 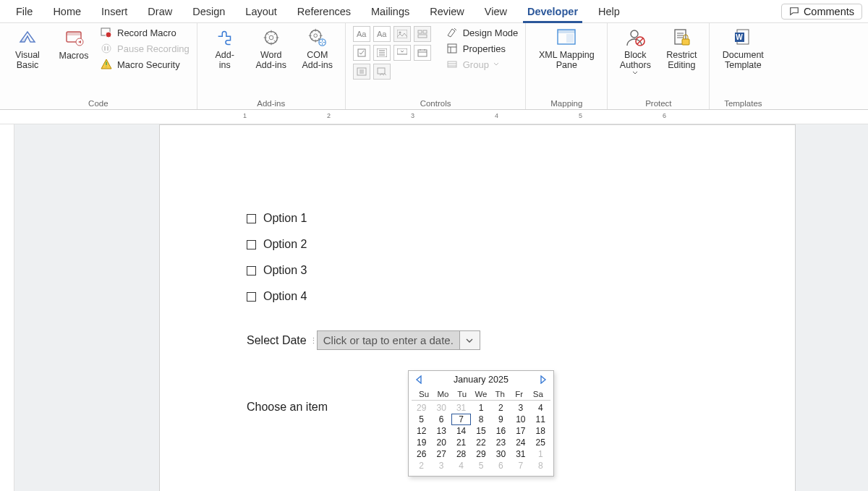 I want to click on rich-text-control-button: Aa, so click(x=362, y=34).